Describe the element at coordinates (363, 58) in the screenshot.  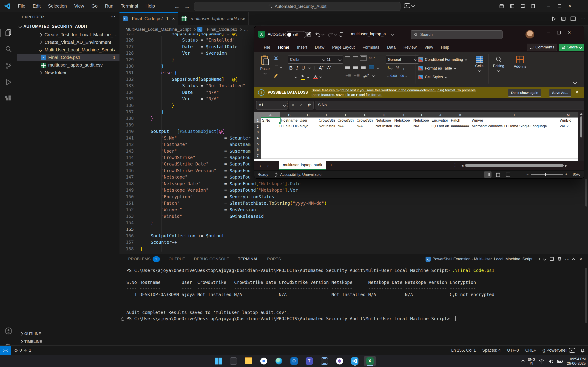
I see `align-bottom-icon` at that location.